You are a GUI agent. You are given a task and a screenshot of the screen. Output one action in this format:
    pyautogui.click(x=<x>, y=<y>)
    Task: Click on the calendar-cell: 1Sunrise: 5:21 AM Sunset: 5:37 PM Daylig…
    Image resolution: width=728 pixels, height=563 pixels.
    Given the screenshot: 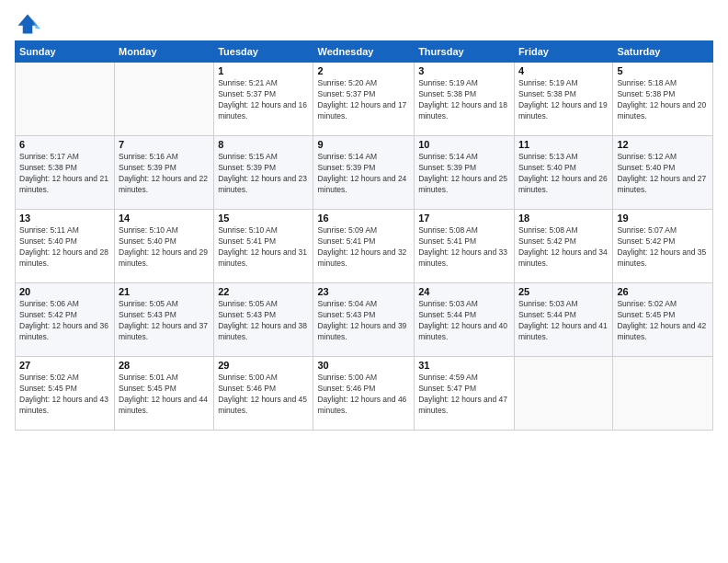 What is the action you would take?
    pyautogui.click(x=264, y=99)
    